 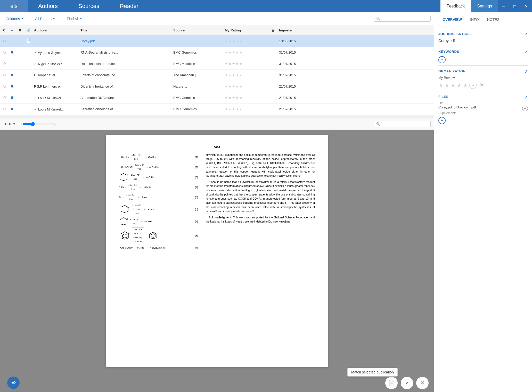 I want to click on close-button: ✕, so click(x=526, y=6).